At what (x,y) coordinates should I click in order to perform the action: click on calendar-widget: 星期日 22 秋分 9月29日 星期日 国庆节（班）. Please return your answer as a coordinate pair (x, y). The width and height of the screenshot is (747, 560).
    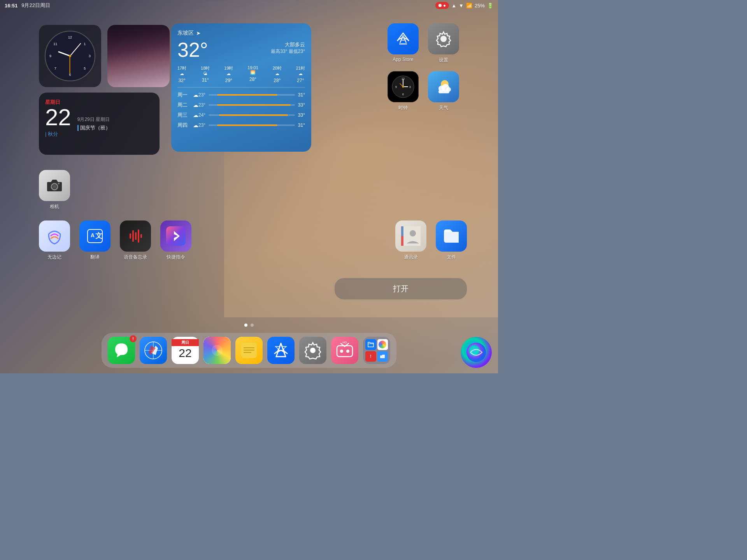
    Looking at the image, I should click on (99, 124).